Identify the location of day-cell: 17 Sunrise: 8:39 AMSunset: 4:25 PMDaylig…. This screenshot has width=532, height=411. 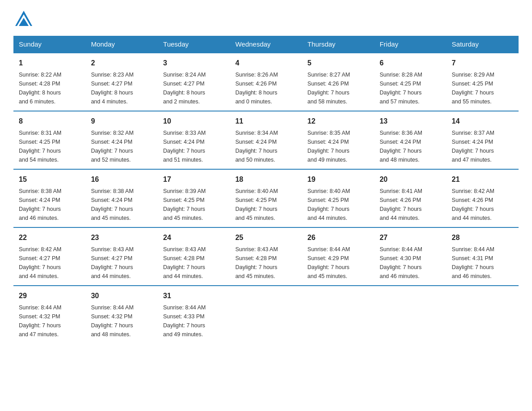
(193, 198).